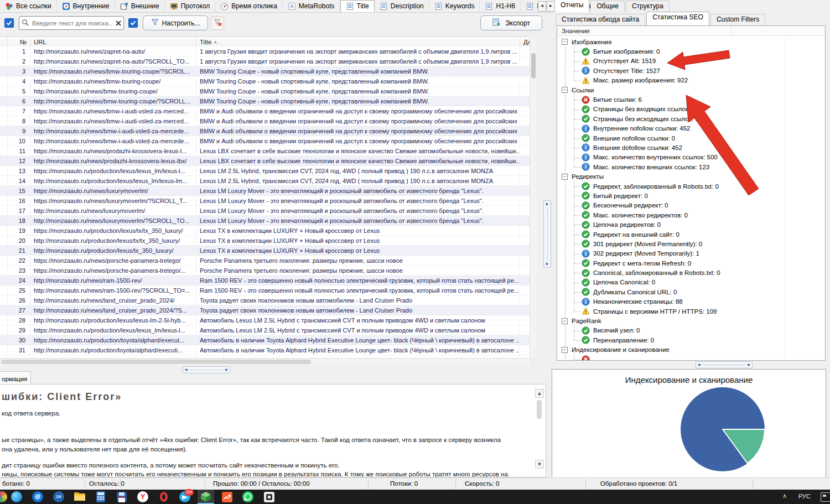  Describe the element at coordinates (691, 71) in the screenshot. I see `tree-item: Отсутствует Title: 1527` at that location.